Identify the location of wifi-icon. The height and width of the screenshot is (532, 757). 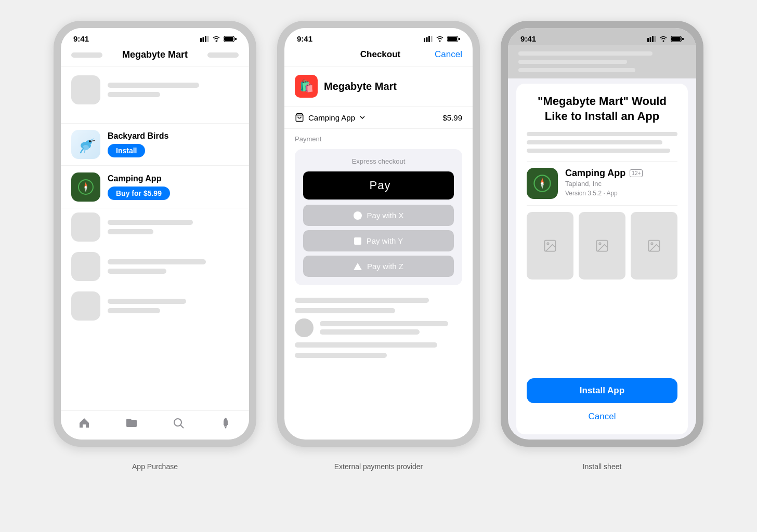
(216, 39).